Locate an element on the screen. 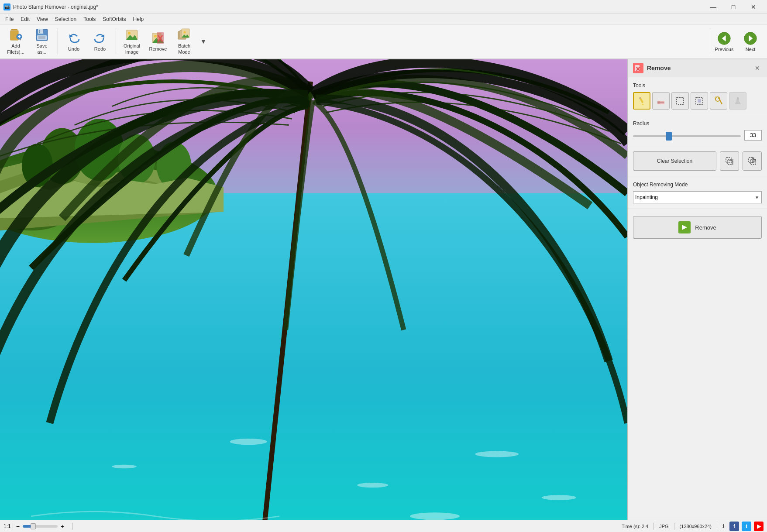  minimize-button: — is located at coordinates (713, 7).